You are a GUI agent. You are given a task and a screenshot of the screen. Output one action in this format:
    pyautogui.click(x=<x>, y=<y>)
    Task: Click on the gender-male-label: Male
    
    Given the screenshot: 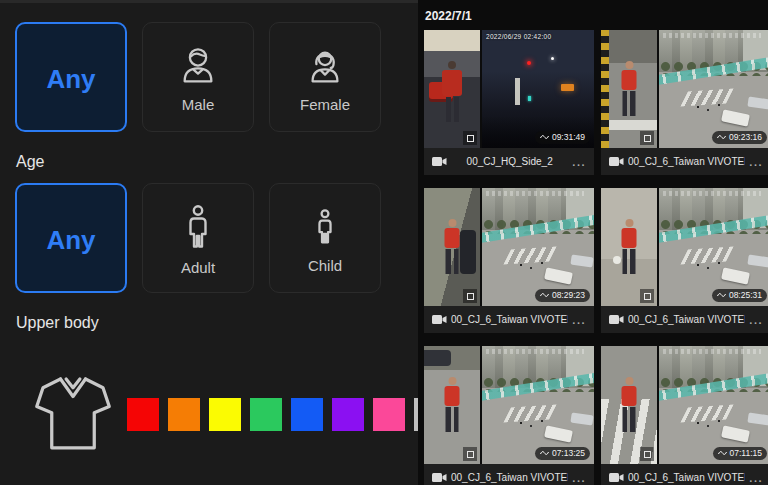 What is the action you would take?
    pyautogui.click(x=198, y=104)
    